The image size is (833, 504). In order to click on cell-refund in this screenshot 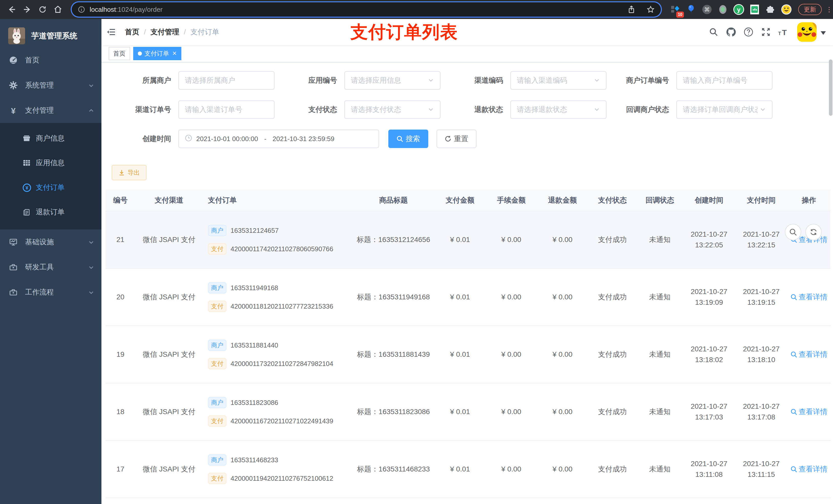, I will do `click(563, 501)`.